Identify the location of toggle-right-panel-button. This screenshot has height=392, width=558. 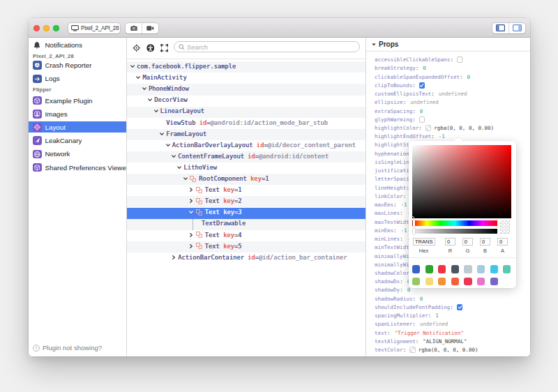
(518, 28).